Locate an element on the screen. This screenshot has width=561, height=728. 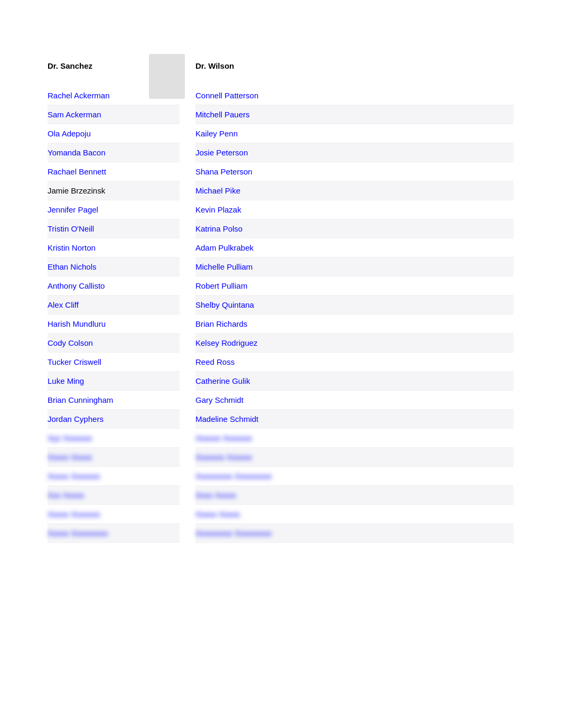
name-row: Catherine Gulik is located at coordinates (354, 381).